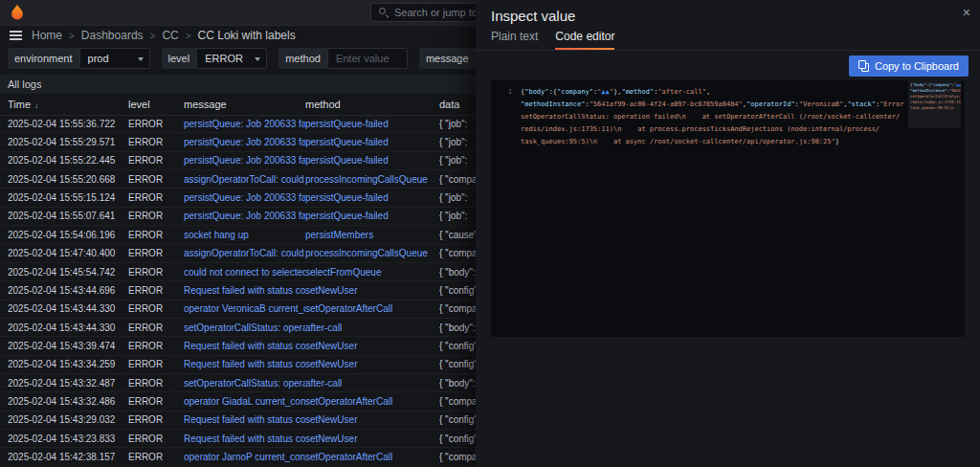  Describe the element at coordinates (245, 457) in the screenshot. I see `cell-message: operator JarnoP current_conv...` at that location.